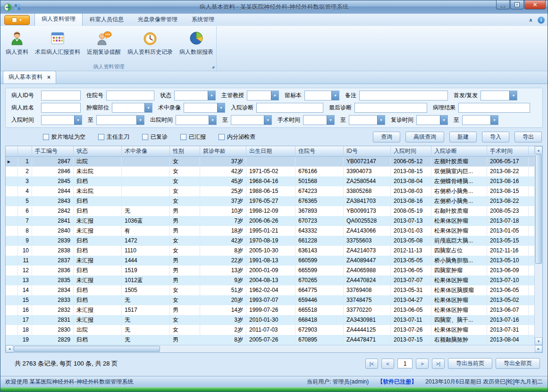 The height and width of the screenshot is (392, 548). What do you see at coordinates (270, 251) in the screenshot?
I see `grid-row-10: 102838归档1110女8岁2005-10-30636143ZA4214073…` at bounding box center [270, 251].